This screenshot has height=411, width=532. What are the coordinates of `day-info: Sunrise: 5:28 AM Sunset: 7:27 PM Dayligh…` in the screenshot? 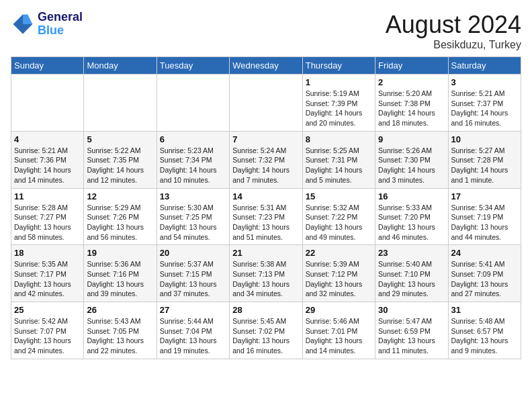 It's located at (47, 223).